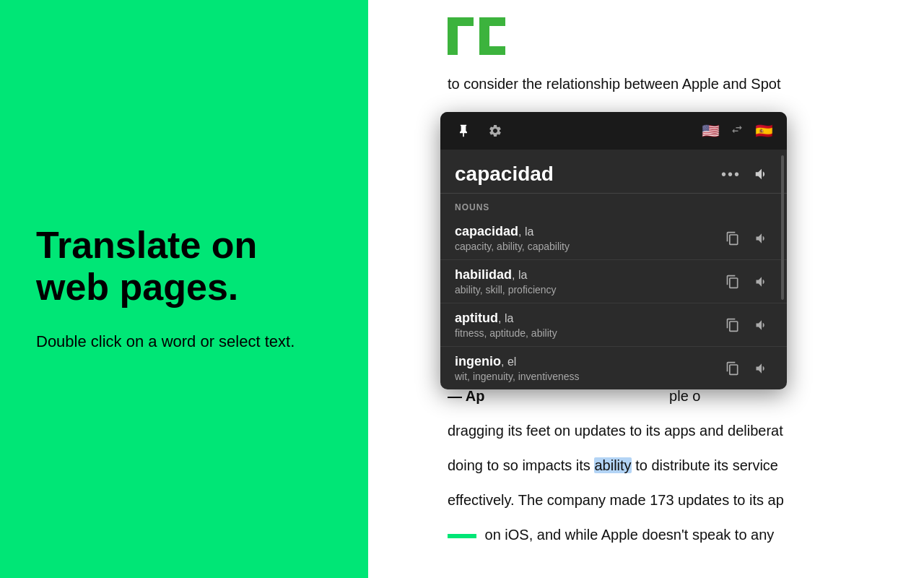 This screenshot has width=924, height=578. What do you see at coordinates (710, 131) in the screenshot?
I see `source-flag: 🇺🇸` at bounding box center [710, 131].